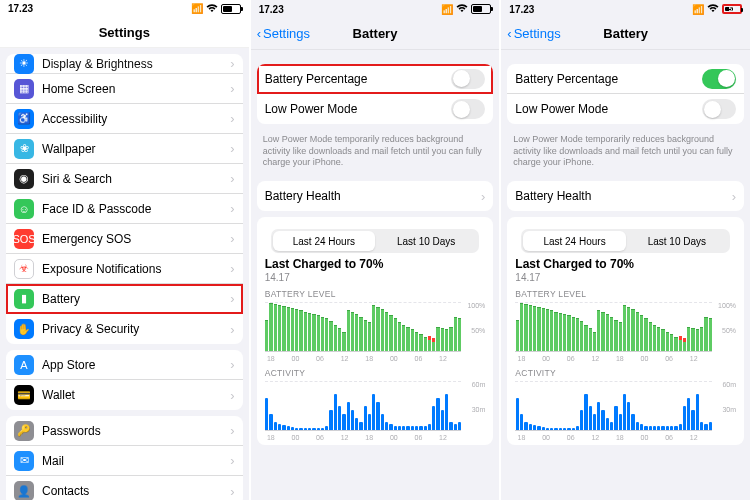  I want to click on passwords-icon: 🔑, so click(24, 431).